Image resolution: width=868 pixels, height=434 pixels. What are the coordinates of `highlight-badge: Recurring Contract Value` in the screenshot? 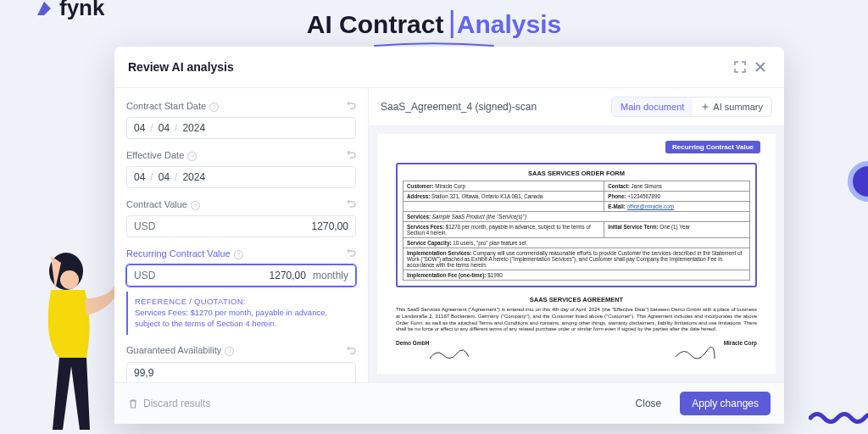 It's located at (713, 147).